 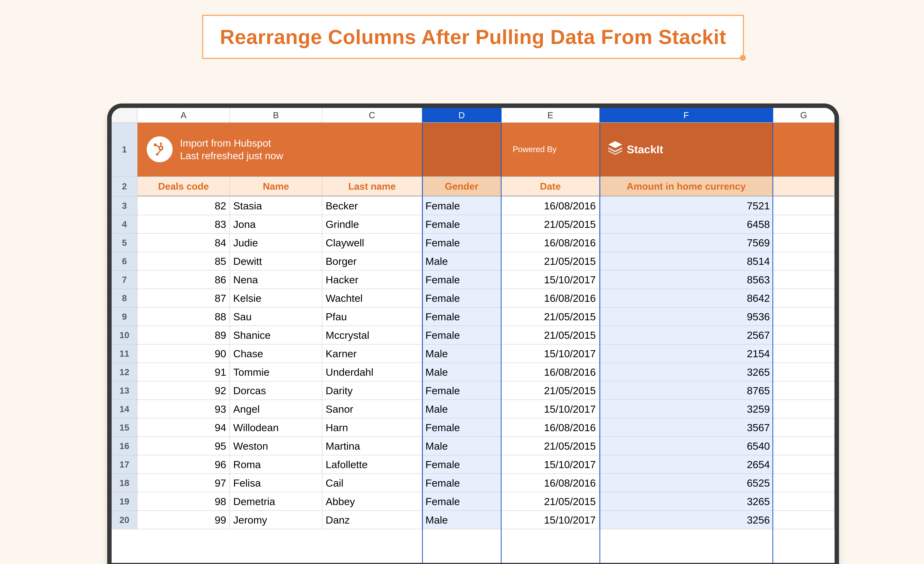 I want to click on row-number: 5, so click(x=124, y=243).